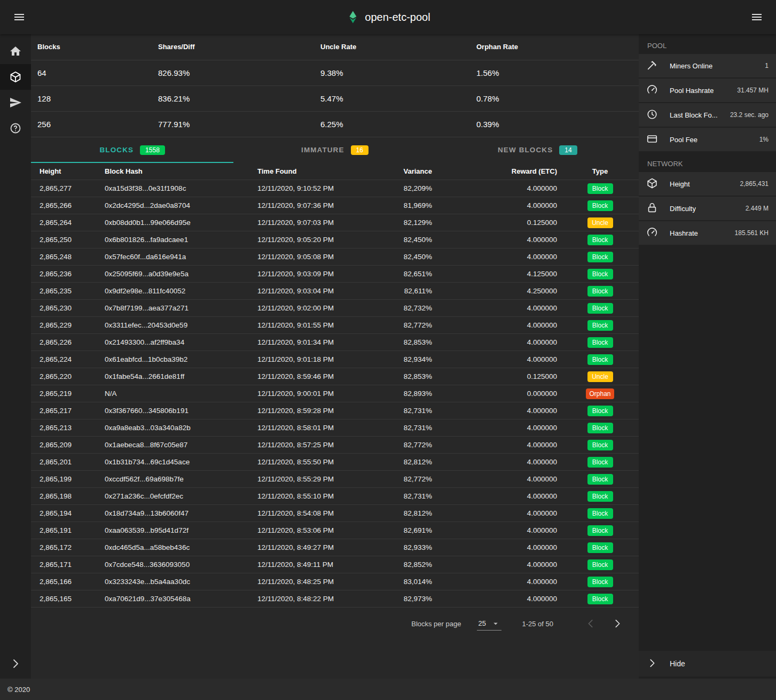  What do you see at coordinates (417, 206) in the screenshot?
I see `block-variance: 81,969%` at bounding box center [417, 206].